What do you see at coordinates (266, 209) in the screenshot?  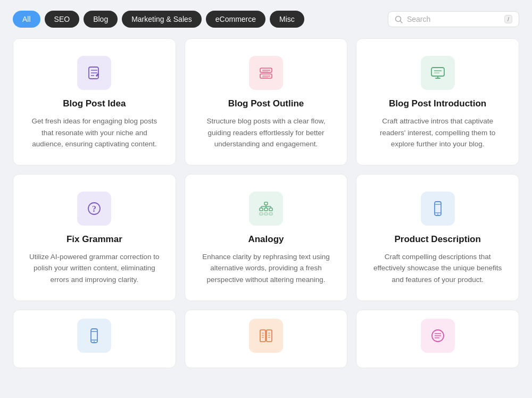 I see `hierarchy-icon` at bounding box center [266, 209].